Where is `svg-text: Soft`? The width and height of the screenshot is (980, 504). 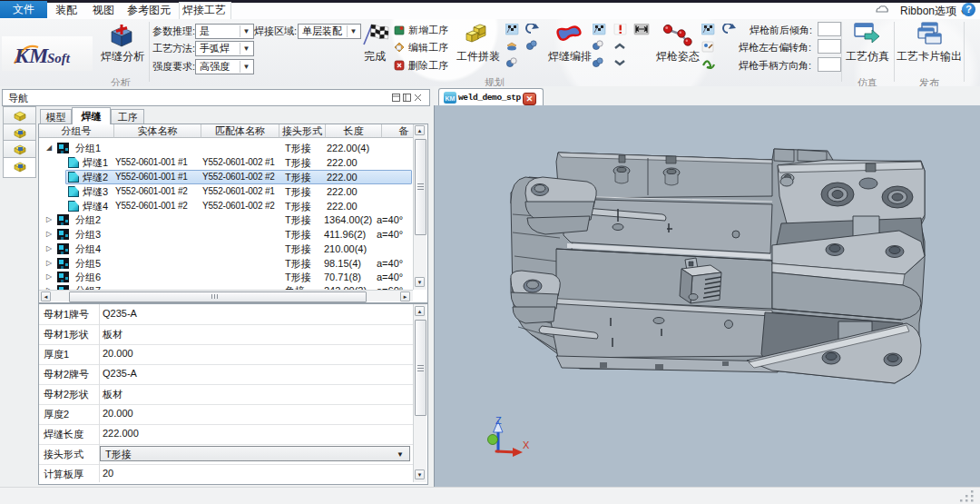 svg-text: Soft is located at coordinates (59, 58).